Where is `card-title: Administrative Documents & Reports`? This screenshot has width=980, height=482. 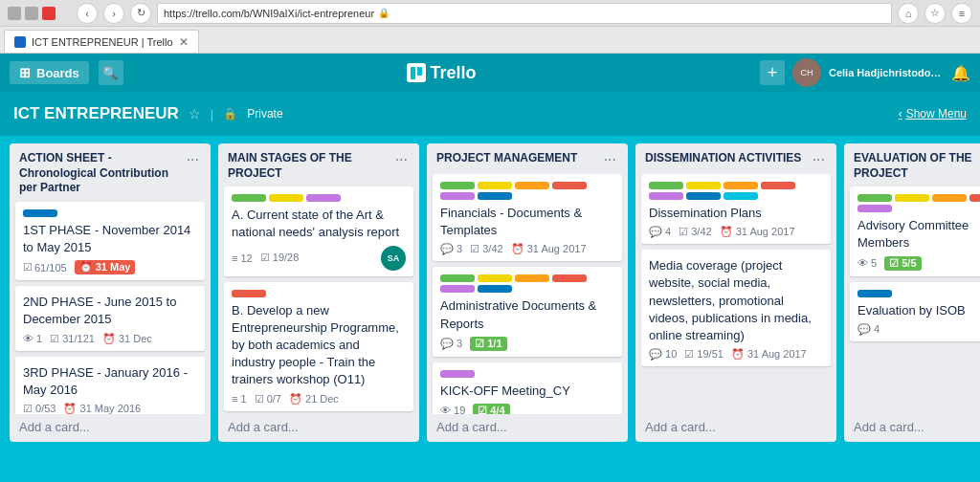
card-title: Administrative Documents & Reports is located at coordinates (527, 315).